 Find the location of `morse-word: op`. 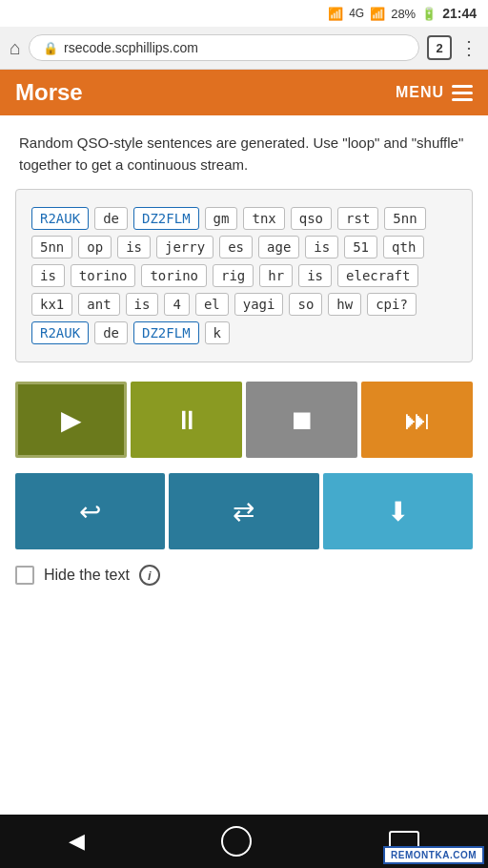

morse-word: op is located at coordinates (95, 247).